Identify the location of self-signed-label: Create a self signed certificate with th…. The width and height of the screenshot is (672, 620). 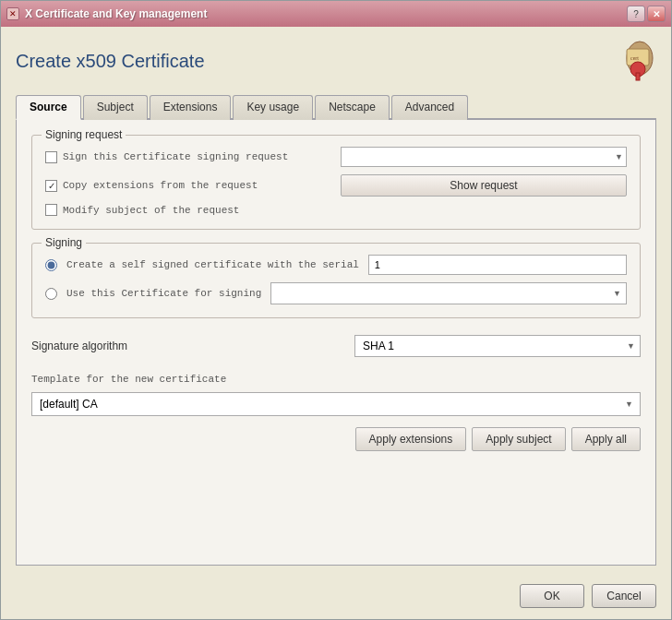
(212, 265).